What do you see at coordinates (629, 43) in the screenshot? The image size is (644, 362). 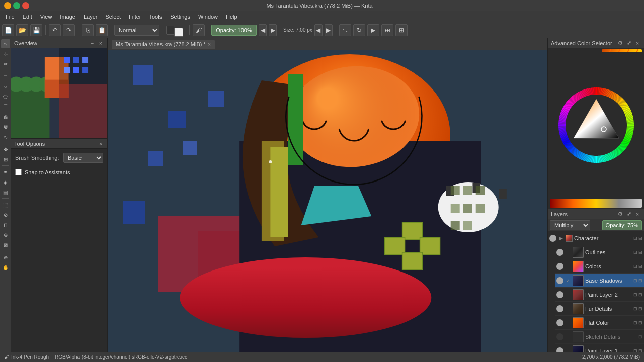 I see `color-selector-expand-button: ⤢` at bounding box center [629, 43].